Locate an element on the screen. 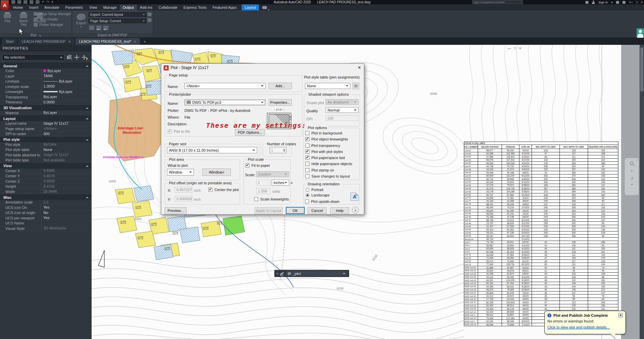 Image resolution: width=644 pixels, height=339 pixels. property-value: 300 is located at coordinates (66, 134).